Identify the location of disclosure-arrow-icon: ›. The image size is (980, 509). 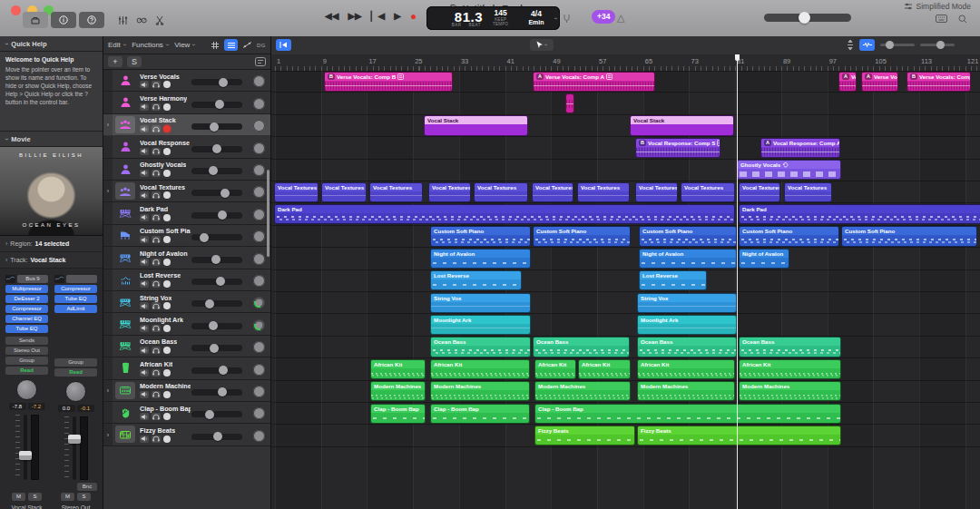
(108, 125).